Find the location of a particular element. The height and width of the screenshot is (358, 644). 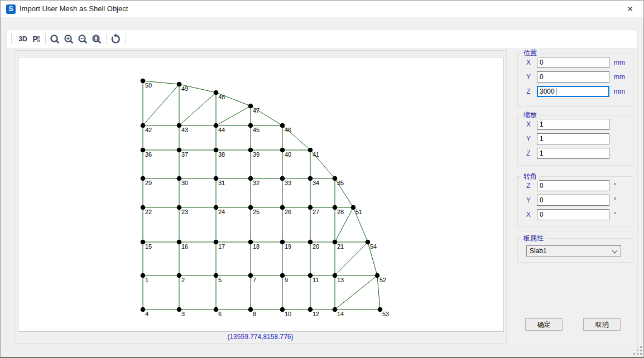

close-icon: ✕ is located at coordinates (630, 9).